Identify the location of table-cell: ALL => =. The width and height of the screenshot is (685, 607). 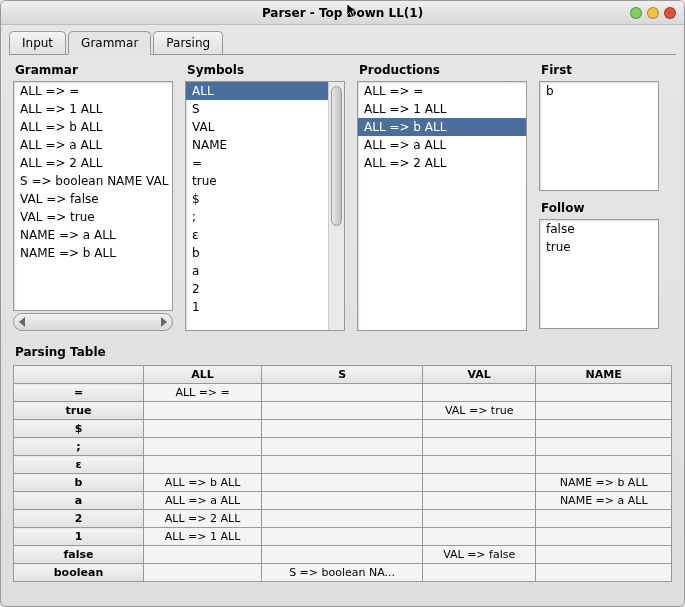
(203, 393).